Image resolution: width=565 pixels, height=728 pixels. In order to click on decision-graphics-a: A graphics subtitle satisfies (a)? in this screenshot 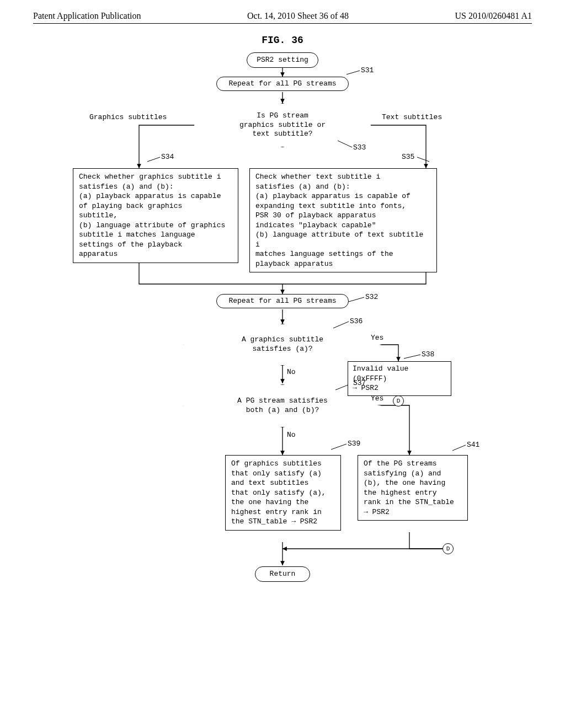, I will do `click(282, 345)`.